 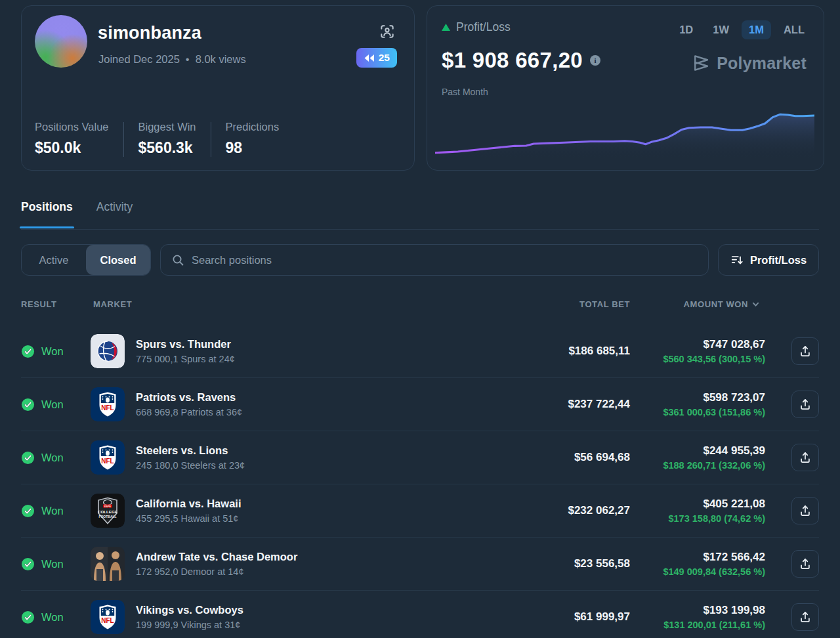 I want to click on market-text: Andrew Tate vs. Chase Demoor 172 952,0 D…, so click(x=217, y=564).